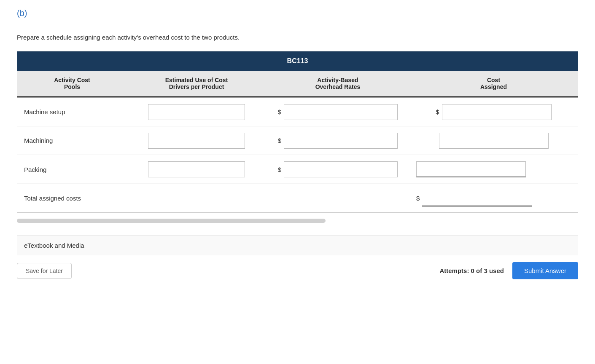 This screenshot has height=364, width=595. Describe the element at coordinates (338, 84) in the screenshot. I see `col-header-overhead-rates: Activity-BasedOverhead Rates` at that location.